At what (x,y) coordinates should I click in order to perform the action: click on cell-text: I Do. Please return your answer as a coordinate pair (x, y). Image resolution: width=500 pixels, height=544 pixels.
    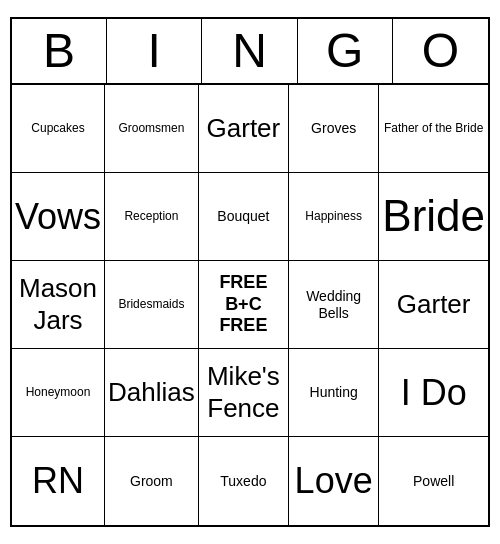
    Looking at the image, I should click on (434, 392).